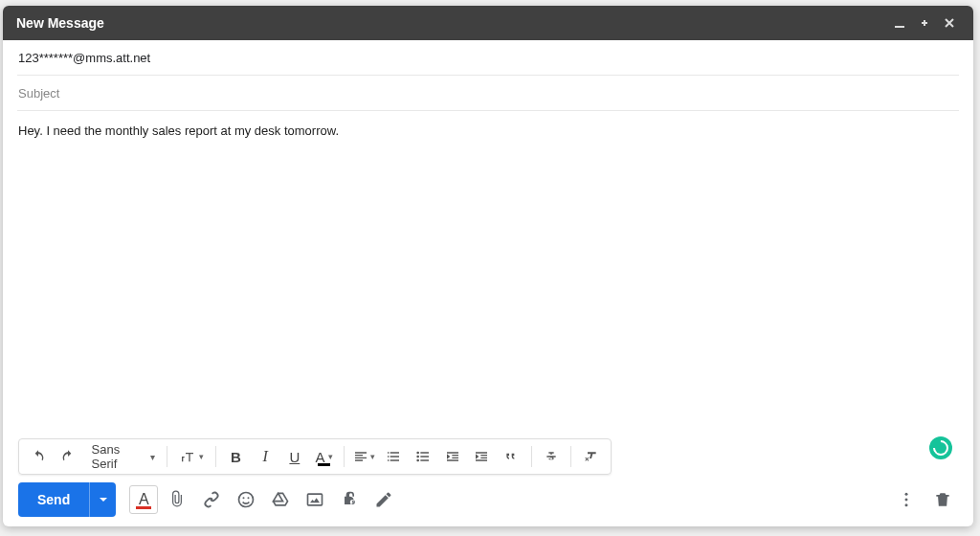 This screenshot has height=536, width=980. Describe the element at coordinates (323, 457) in the screenshot. I see `text-color-button: A ▾` at that location.